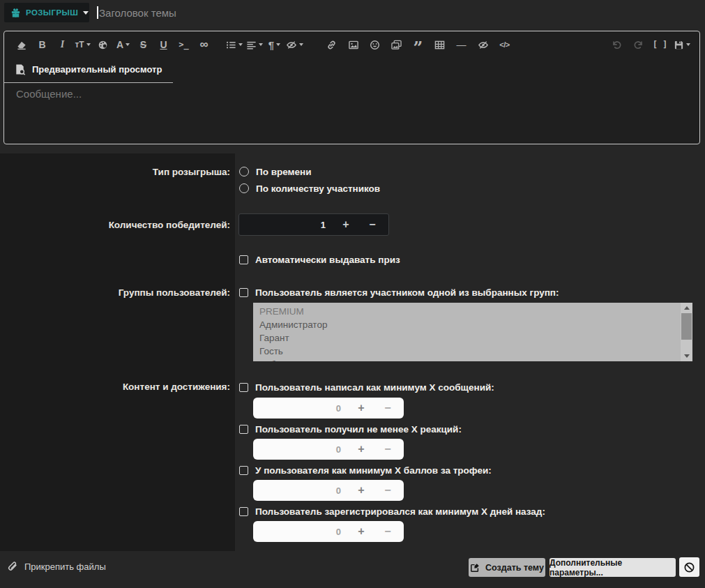  Describe the element at coordinates (332, 45) in the screenshot. I see `link-icon` at that location.